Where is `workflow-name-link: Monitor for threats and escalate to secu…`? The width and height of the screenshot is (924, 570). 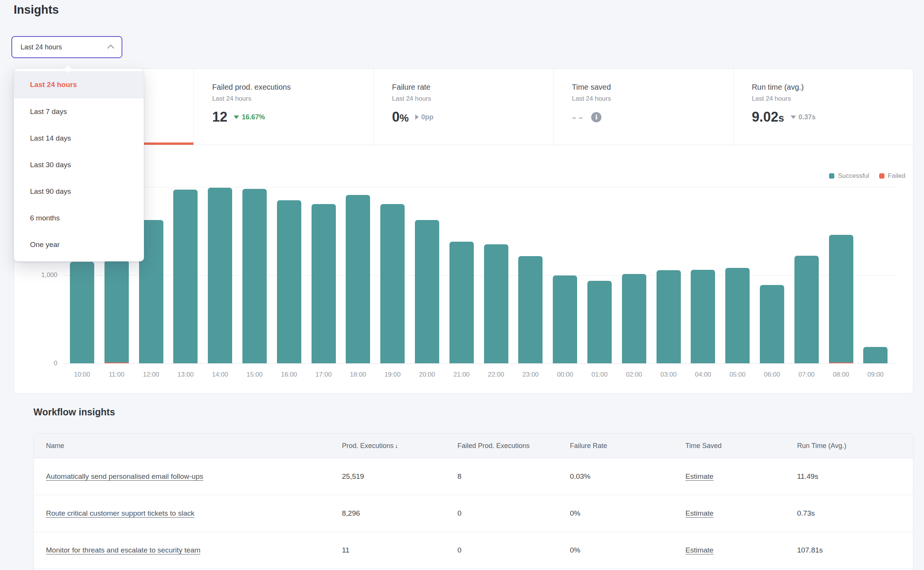 workflow-name-link: Monitor for threats and escalate to secu… is located at coordinates (123, 550).